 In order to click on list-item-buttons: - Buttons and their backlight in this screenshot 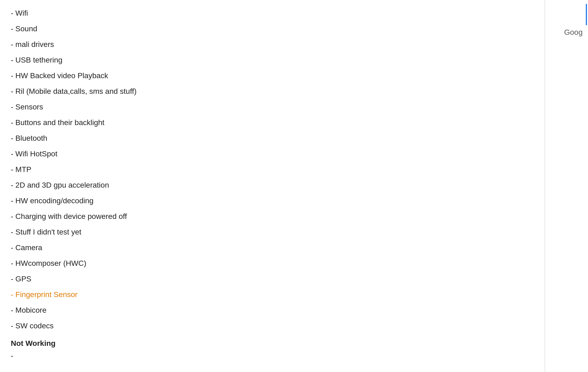, I will do `click(270, 123)`.